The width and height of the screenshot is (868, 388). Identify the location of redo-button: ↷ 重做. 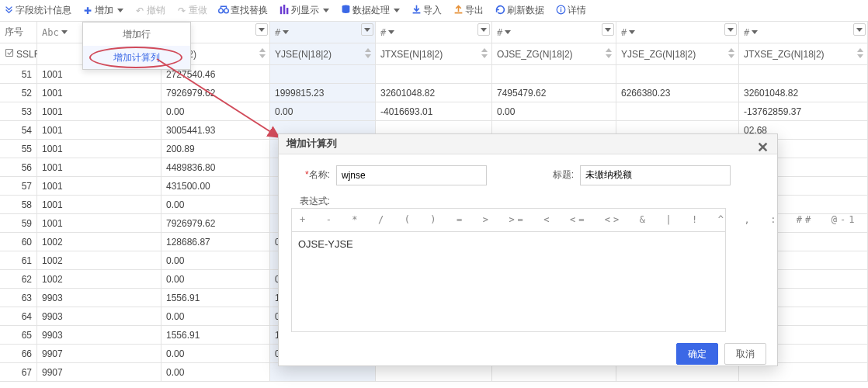
(192, 11).